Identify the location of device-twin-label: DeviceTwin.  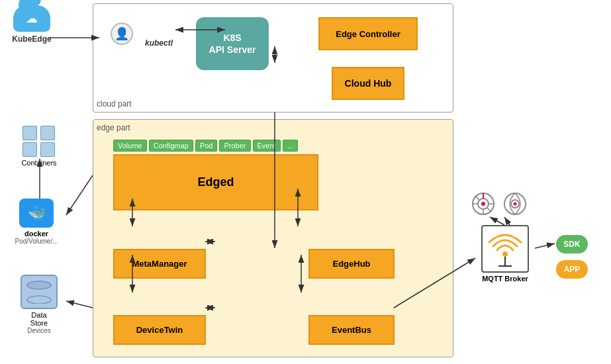
(160, 330).